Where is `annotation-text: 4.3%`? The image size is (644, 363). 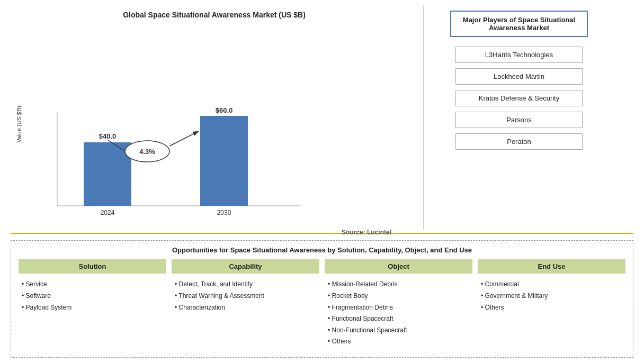 annotation-text: 4.3% is located at coordinates (147, 151).